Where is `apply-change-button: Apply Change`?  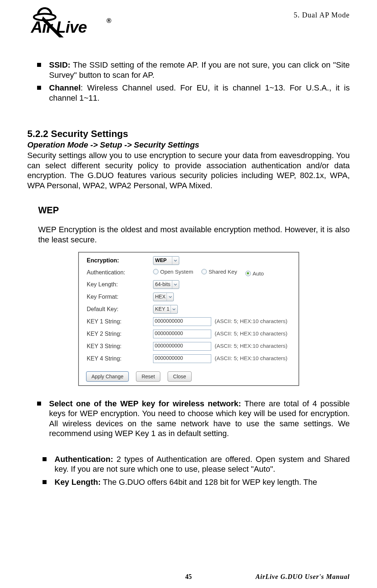 apply-change-button: Apply Change is located at coordinates (108, 376).